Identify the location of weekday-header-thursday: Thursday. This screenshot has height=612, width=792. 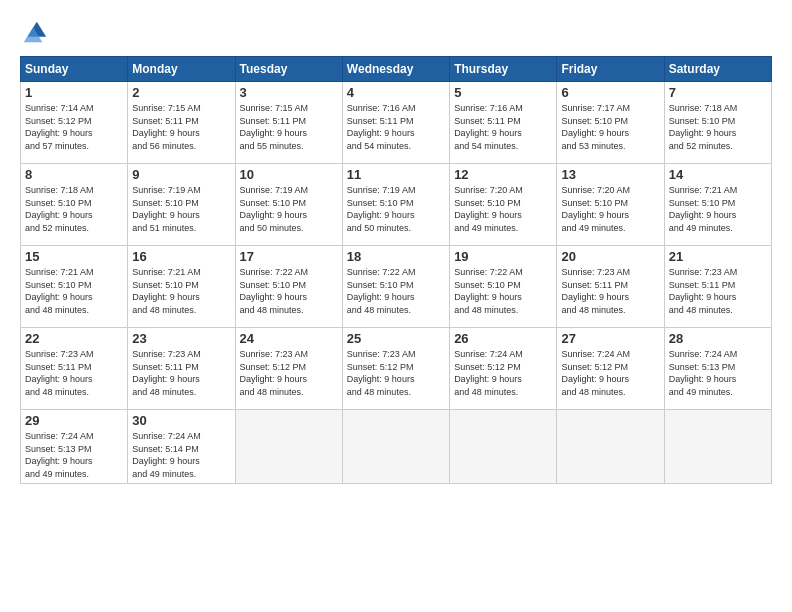
(504, 70).